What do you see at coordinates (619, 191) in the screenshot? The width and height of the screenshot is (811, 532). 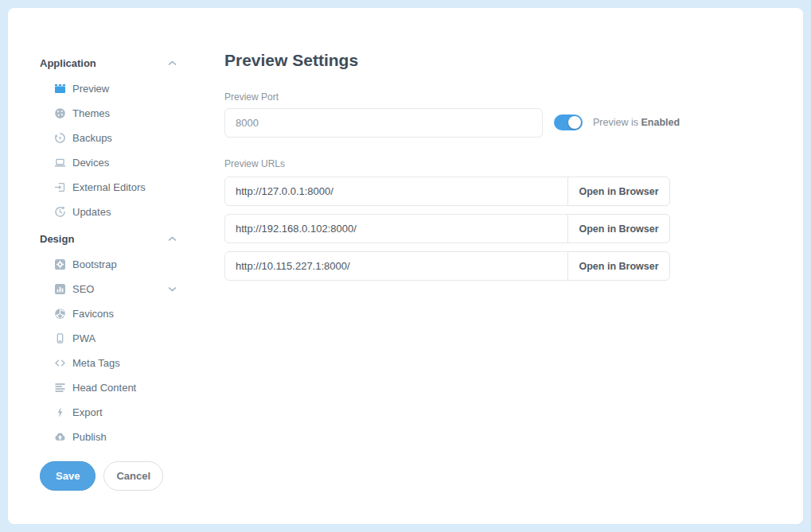 I see `open-in-browser-button-1: Open in Browser` at bounding box center [619, 191].